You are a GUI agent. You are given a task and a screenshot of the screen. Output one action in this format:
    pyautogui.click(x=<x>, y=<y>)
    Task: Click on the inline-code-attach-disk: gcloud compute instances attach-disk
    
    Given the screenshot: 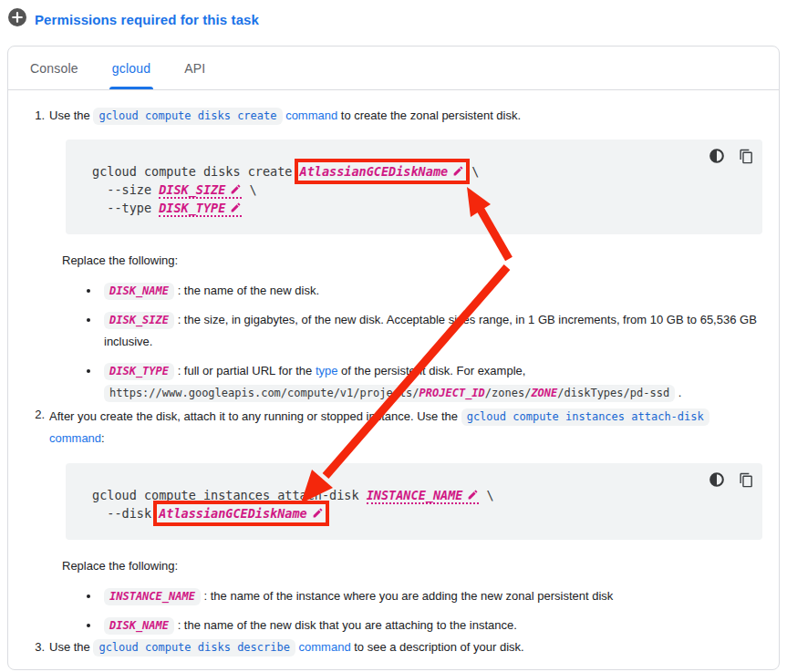 What is the action you would take?
    pyautogui.click(x=585, y=418)
    